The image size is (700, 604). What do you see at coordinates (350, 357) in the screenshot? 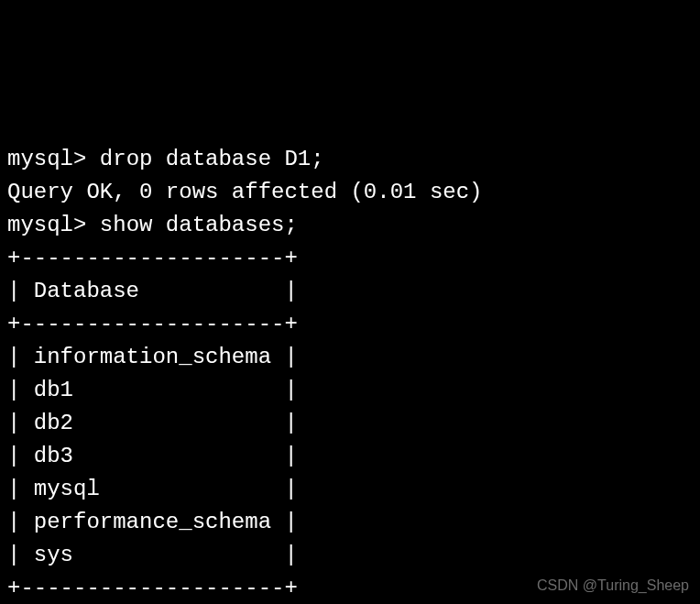
I see `table-row: | information_schema |` at bounding box center [350, 357].